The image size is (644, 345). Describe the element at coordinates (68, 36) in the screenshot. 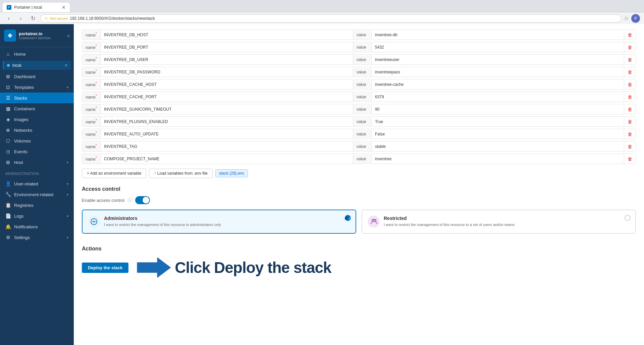

I see `collapse-sidebar-button: «` at that location.